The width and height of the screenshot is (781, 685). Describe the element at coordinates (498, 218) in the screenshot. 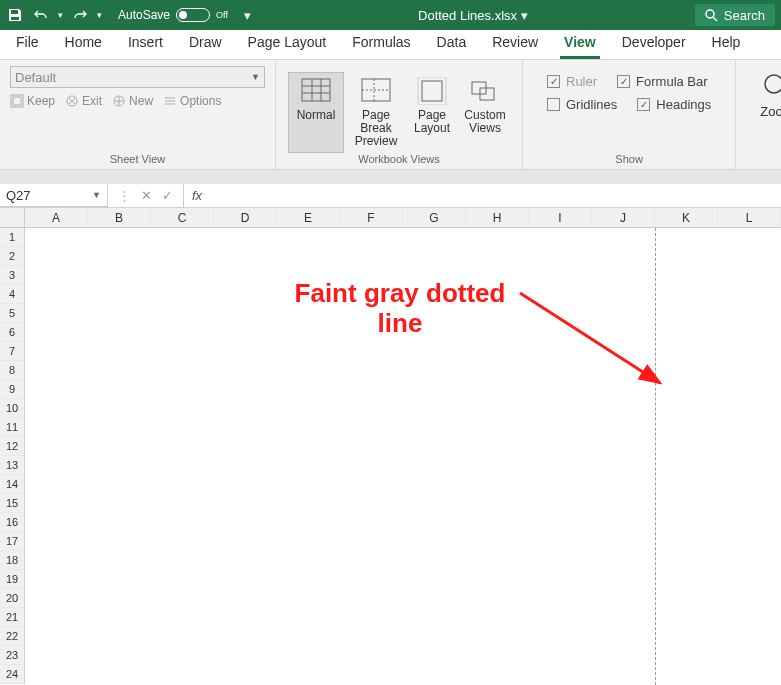

I see `col-header: H` at that location.